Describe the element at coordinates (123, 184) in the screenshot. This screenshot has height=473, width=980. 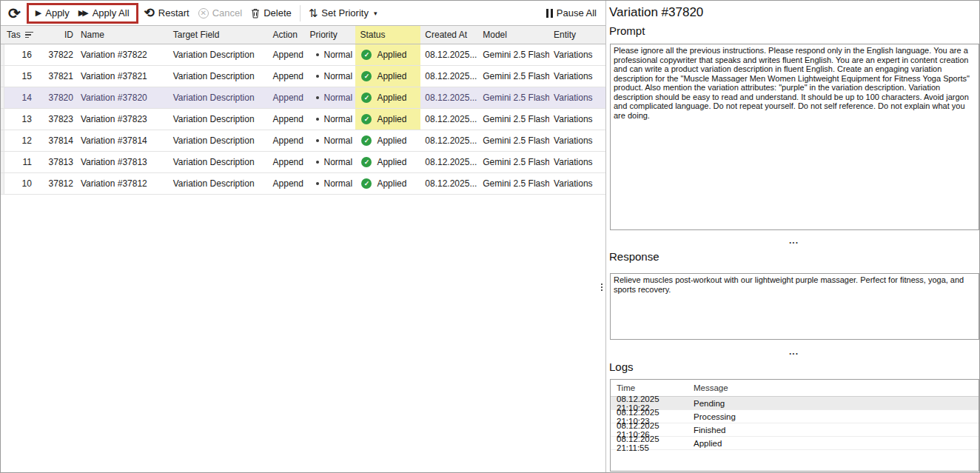
I see `cell-name: Variation #37812` at that location.